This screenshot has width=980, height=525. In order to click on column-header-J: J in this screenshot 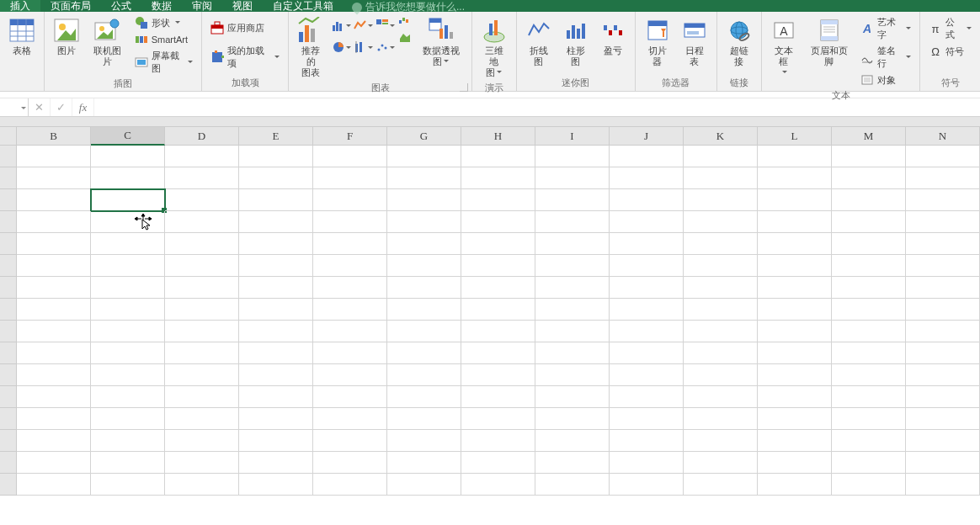, I will do `click(647, 136)`.